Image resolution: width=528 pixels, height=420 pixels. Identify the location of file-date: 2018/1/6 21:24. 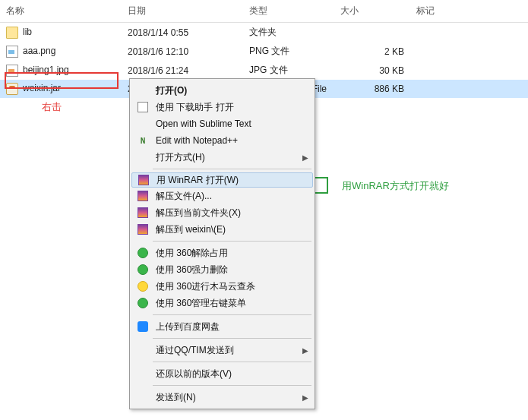
(182, 70).